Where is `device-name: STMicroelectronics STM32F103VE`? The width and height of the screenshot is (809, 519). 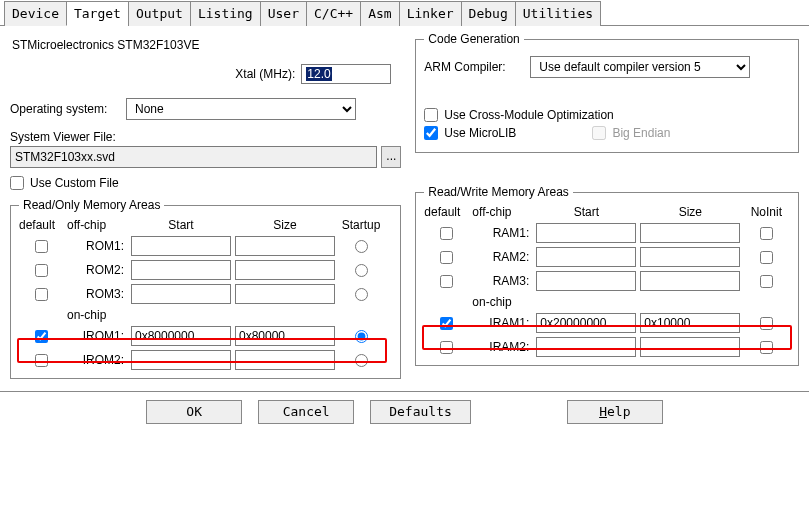
device-name: STMicroelectronics STM32F103VE is located at coordinates (206, 45).